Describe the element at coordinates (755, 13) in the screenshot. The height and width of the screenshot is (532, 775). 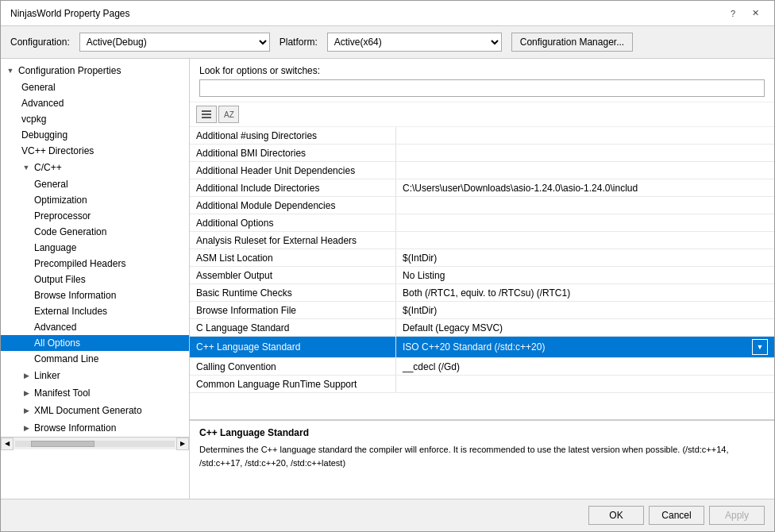
I see `close-button: ✕` at that location.